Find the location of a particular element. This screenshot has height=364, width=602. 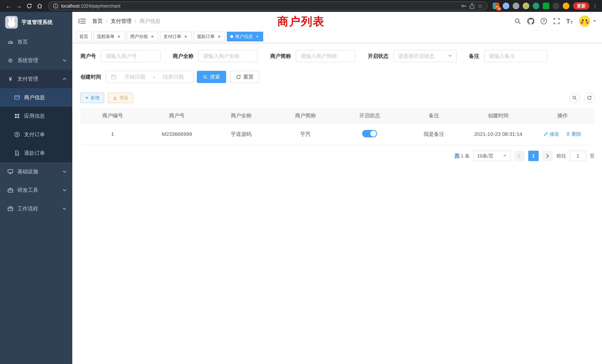

tab-process-form: 流程表单 is located at coordinates (109, 37).